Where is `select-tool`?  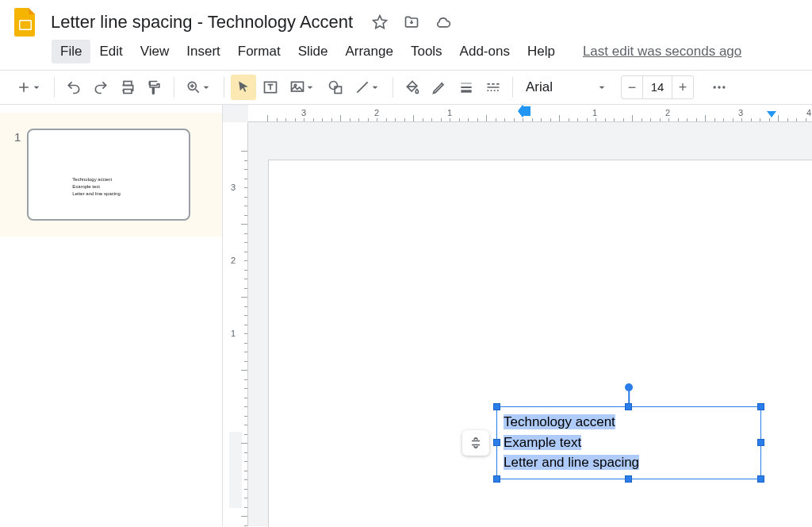
select-tool is located at coordinates (243, 87).